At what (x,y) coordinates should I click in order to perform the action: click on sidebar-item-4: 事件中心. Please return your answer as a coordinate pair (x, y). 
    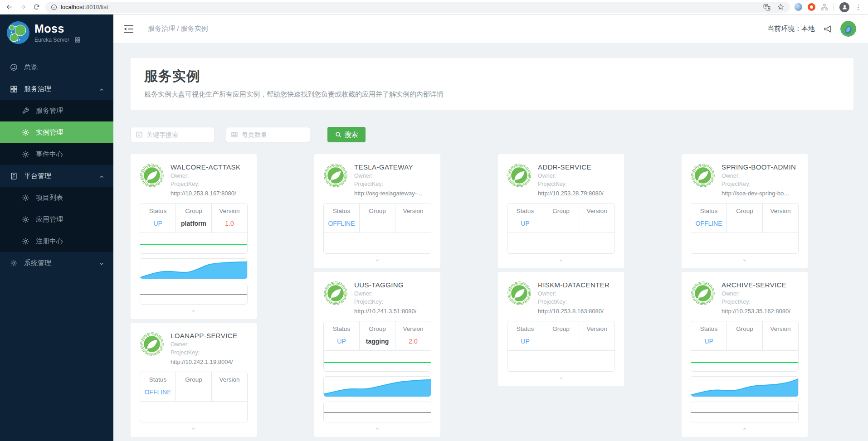
    Looking at the image, I should click on (57, 154).